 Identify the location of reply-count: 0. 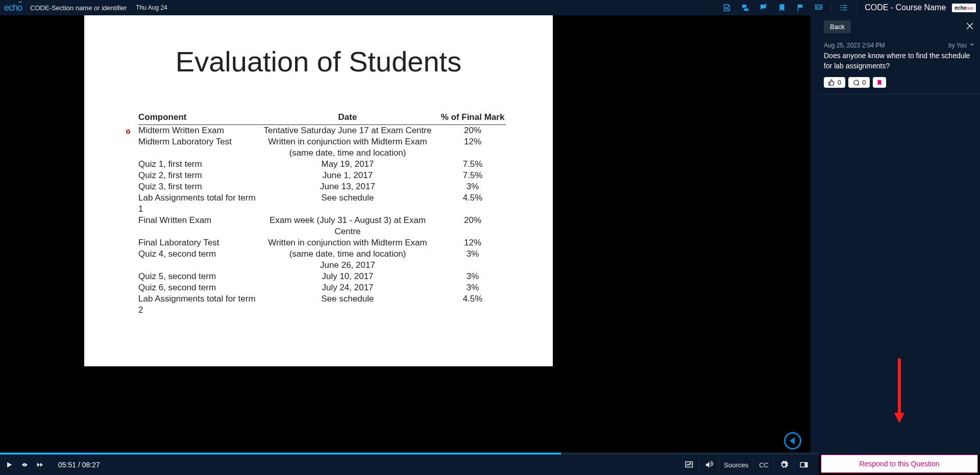
(864, 83).